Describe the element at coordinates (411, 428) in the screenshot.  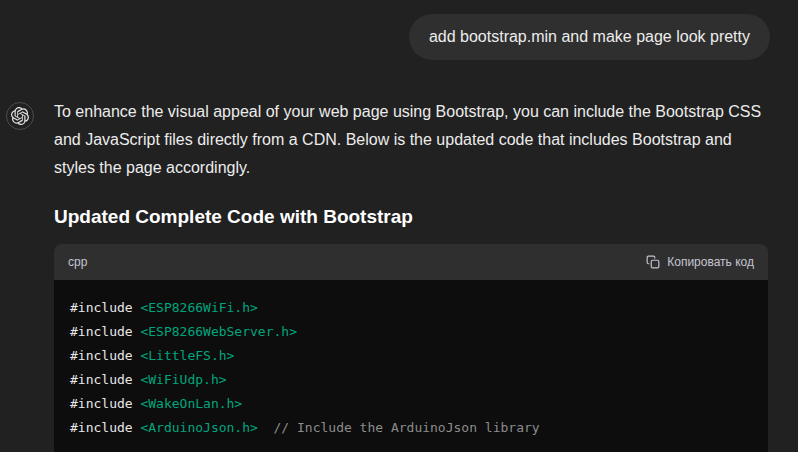
I see `code-line: #include <ArduinoJson.h> // Include the …` at that location.